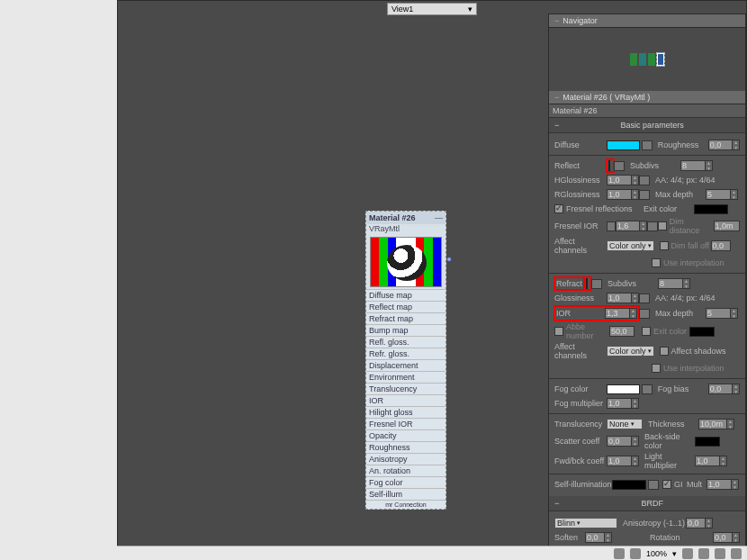 The image size is (747, 560). What do you see at coordinates (707, 441) in the screenshot?
I see `backside-swatch` at bounding box center [707, 441].